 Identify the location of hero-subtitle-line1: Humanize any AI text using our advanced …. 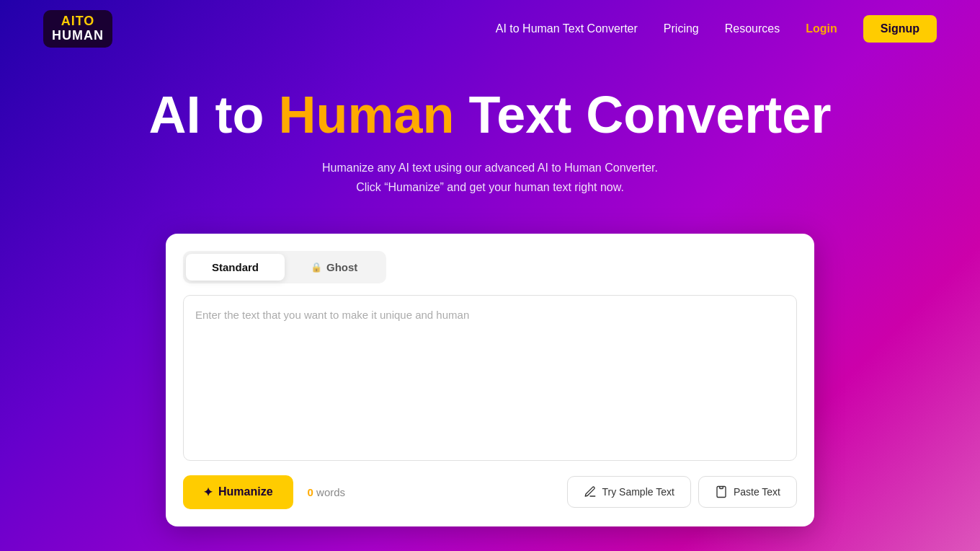
(490, 167).